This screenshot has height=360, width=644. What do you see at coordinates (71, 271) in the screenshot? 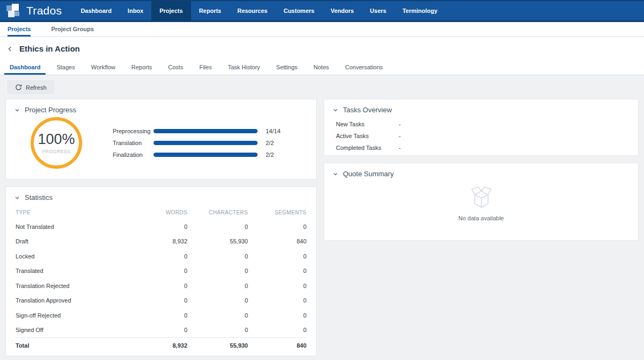
I see `cell-type: Translated` at bounding box center [71, 271].